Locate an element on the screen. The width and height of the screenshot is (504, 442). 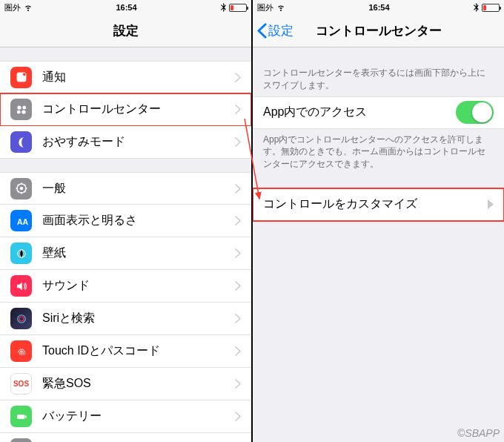
row-label: バッテリー is located at coordinates (139, 417).